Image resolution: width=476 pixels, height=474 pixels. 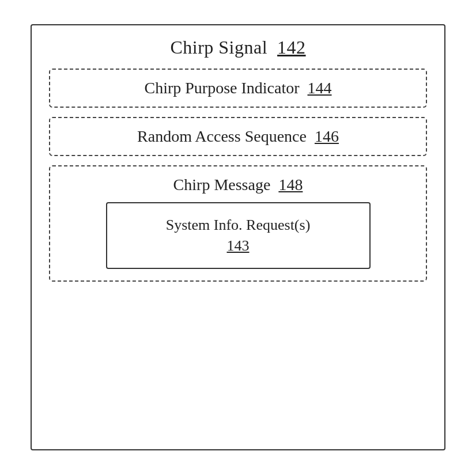 I want to click on random-access-sequence-label: Random Access Sequence 146, so click(x=238, y=136).